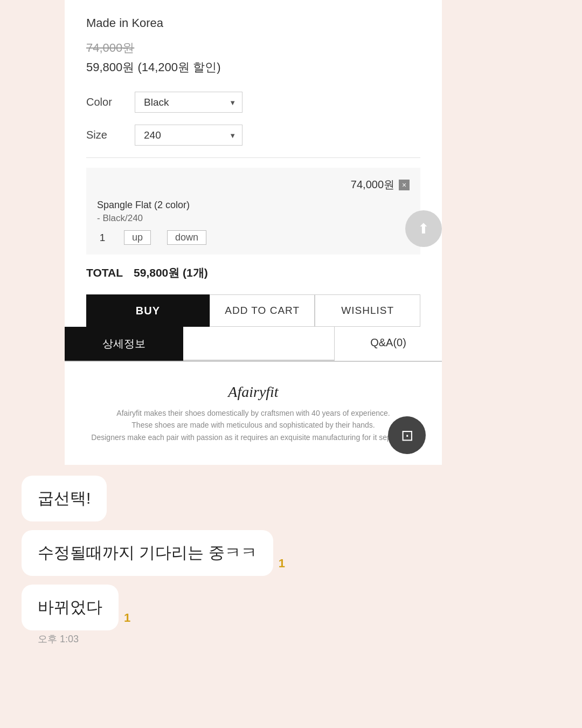 The image size is (582, 728). Describe the element at coordinates (262, 311) in the screenshot. I see `add-to-cart-button: ADD TO CART` at that location.